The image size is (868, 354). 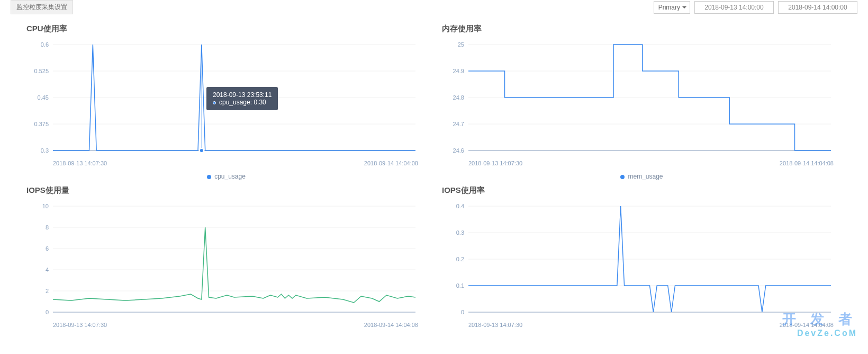 What do you see at coordinates (460, 286) in the screenshot?
I see `svg-text: 0.1` at bounding box center [460, 286].